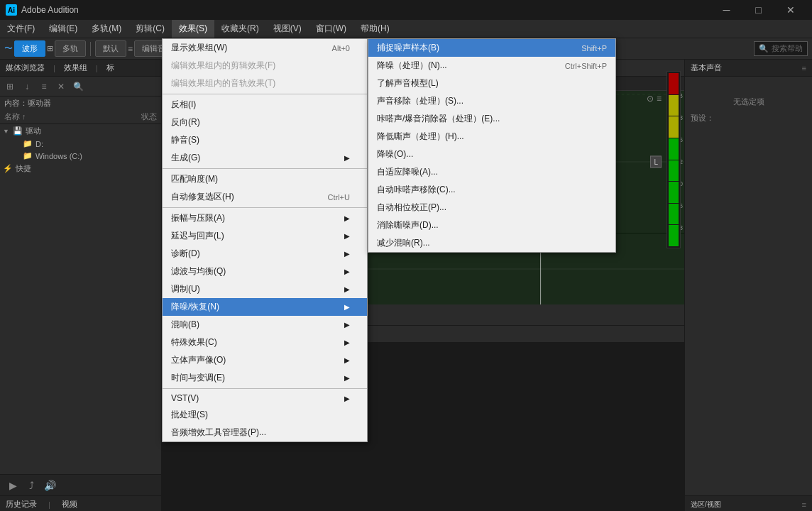  What do you see at coordinates (63, 28) in the screenshot?
I see `menu-edit: 编辑(E)` at bounding box center [63, 28].